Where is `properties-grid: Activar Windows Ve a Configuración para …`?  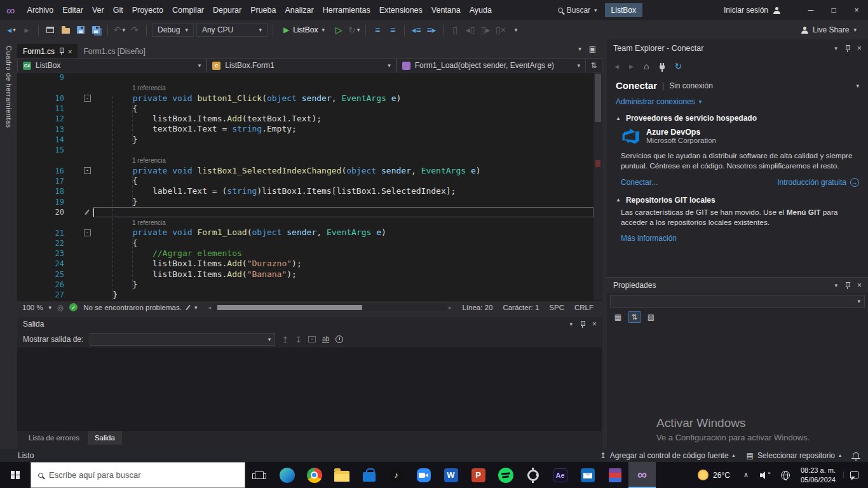 properties-grid: Activar Windows Ve a Configuración para … is located at coordinates (737, 386).